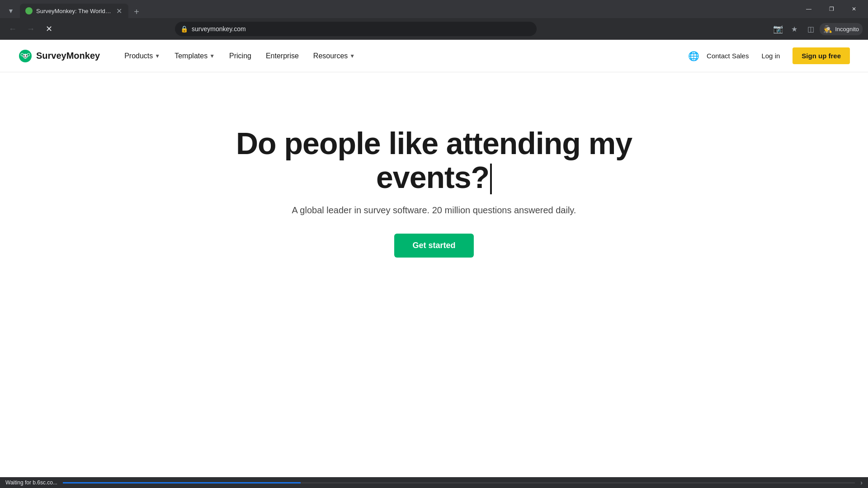 This screenshot has height=488, width=868. I want to click on active-tab: SurveyMonkey: The World's M... ✕, so click(74, 11).